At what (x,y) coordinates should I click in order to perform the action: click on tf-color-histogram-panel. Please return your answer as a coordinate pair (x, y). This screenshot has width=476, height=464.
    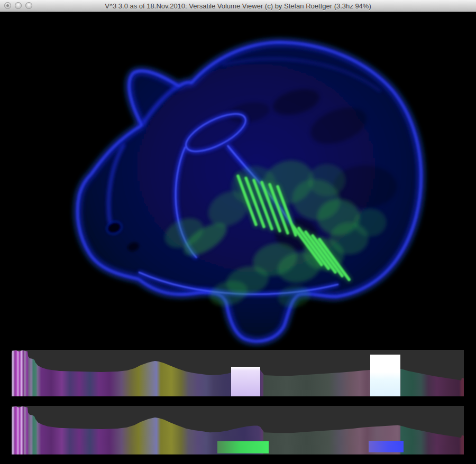
    Looking at the image, I should click on (238, 373).